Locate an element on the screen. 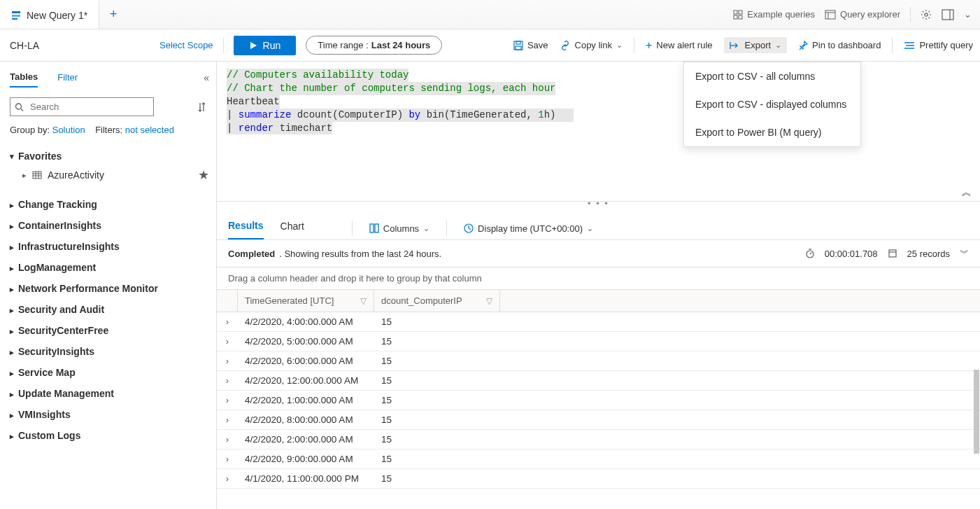 This screenshot has width=980, height=509. category-item: LogManagement is located at coordinates (109, 267).